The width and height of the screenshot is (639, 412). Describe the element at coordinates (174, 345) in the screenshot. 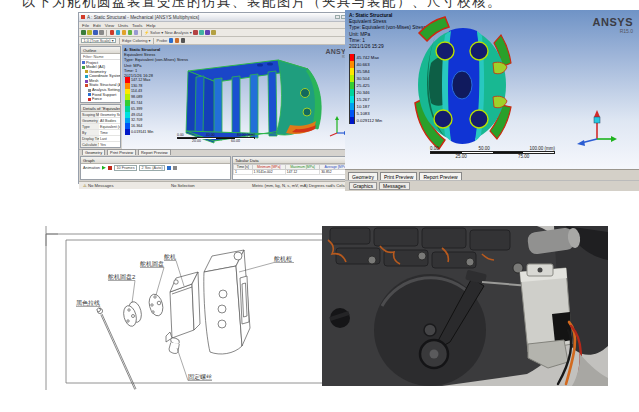

I see `fixing-screw-part` at that location.